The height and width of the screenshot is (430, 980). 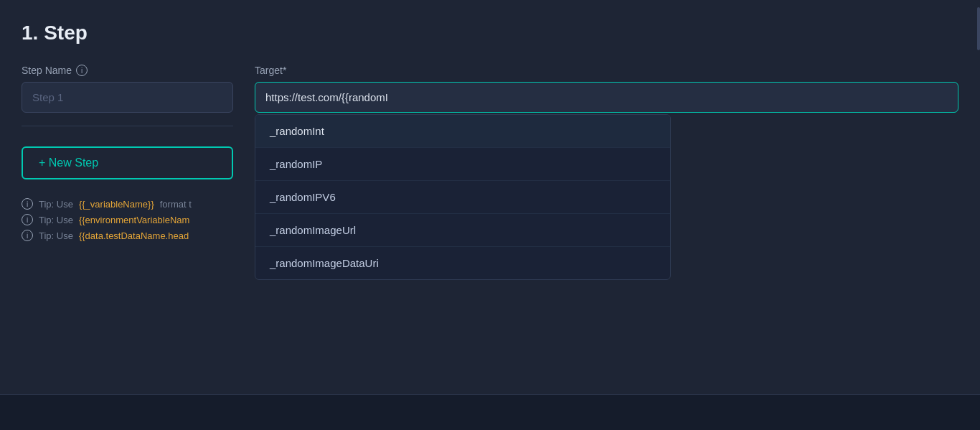 What do you see at coordinates (463, 131) in the screenshot?
I see `dropdown-item-0: _randomInt` at bounding box center [463, 131].